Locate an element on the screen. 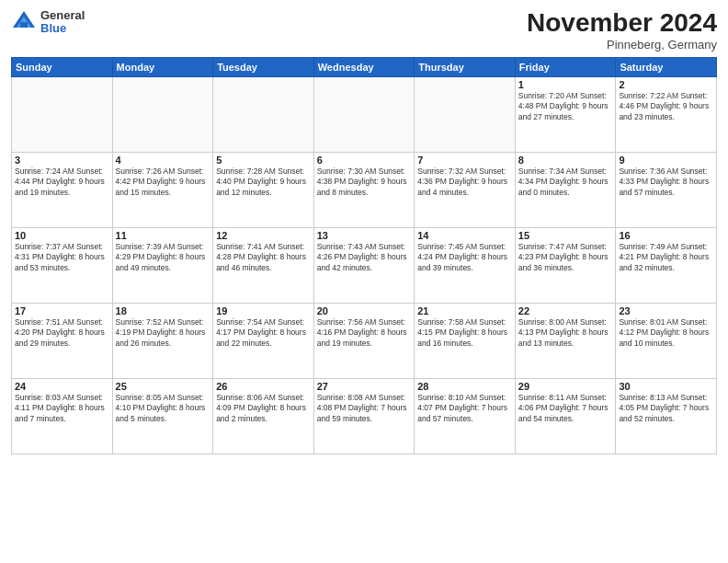 Image resolution: width=728 pixels, height=563 pixels. table-row: 25Sunrise: 8:05 AM Sunset: 4:10 PM Dayli… is located at coordinates (163, 416).